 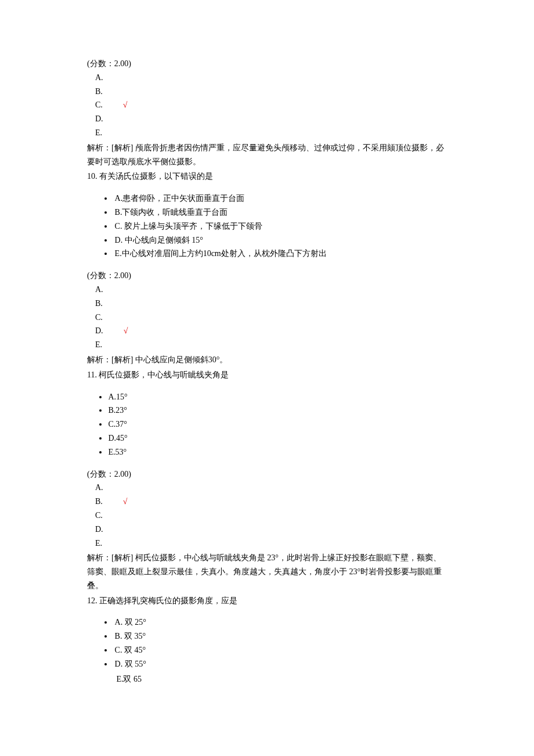 What do you see at coordinates (271, 78) in the screenshot?
I see `q9-answer-a: A.` at bounding box center [271, 78].